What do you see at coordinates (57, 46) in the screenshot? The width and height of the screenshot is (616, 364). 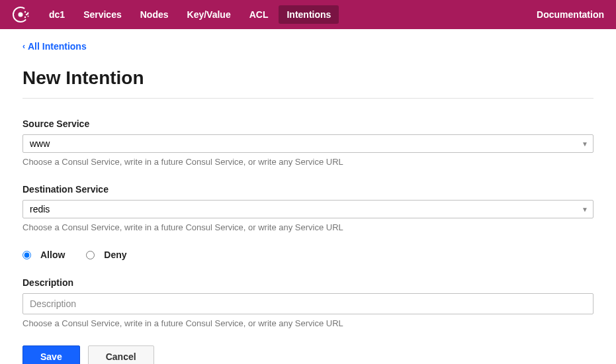 I see `breadcrumb-label: All Intentions` at bounding box center [57, 46].